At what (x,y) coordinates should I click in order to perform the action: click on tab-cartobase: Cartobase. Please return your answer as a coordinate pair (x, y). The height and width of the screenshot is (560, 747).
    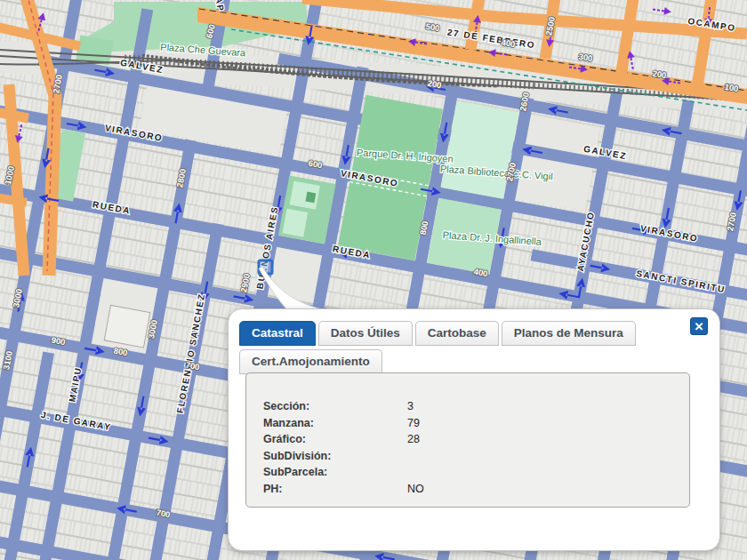
    Looking at the image, I should click on (457, 333).